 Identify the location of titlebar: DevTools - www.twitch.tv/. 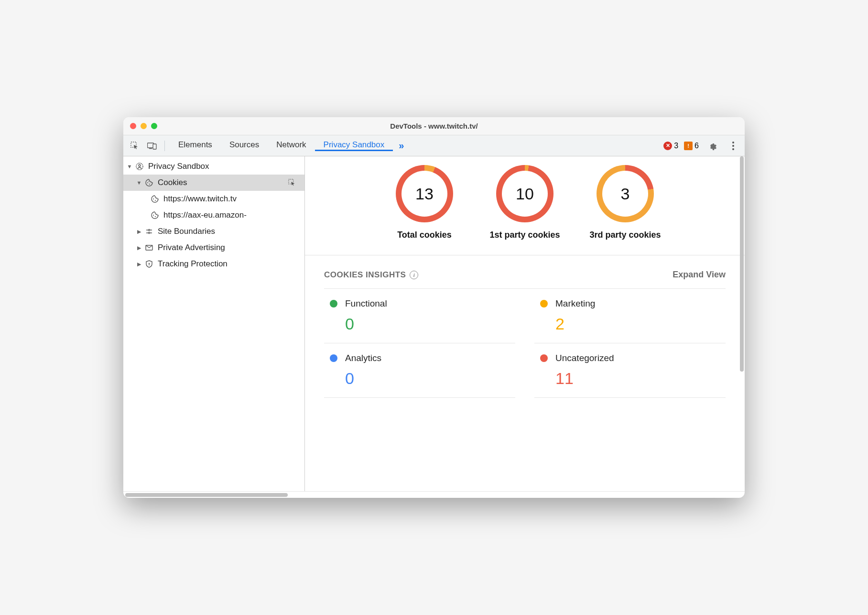
(434, 126).